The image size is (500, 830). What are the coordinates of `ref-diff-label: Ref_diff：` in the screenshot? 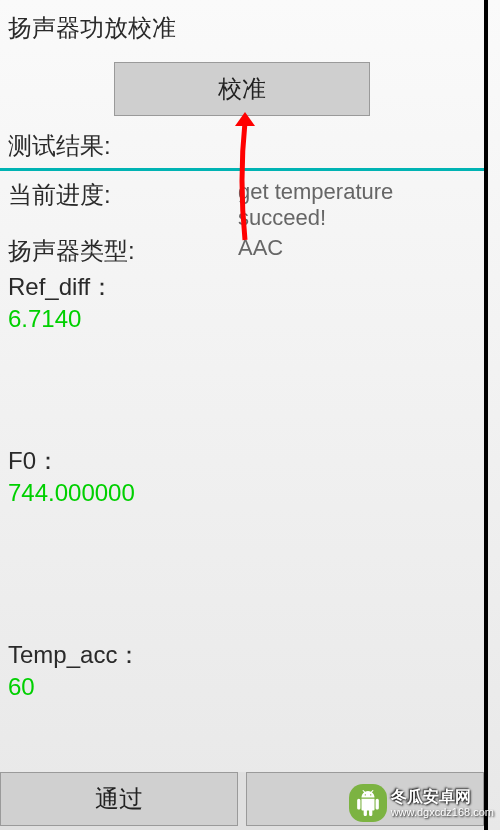 It's located at (242, 287).